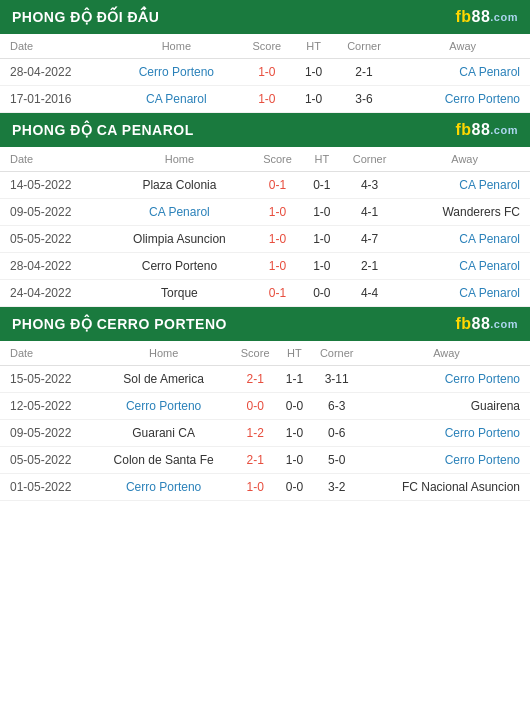 This screenshot has height=706, width=530. I want to click on cell-home: Colon de Santa Fe, so click(164, 460).